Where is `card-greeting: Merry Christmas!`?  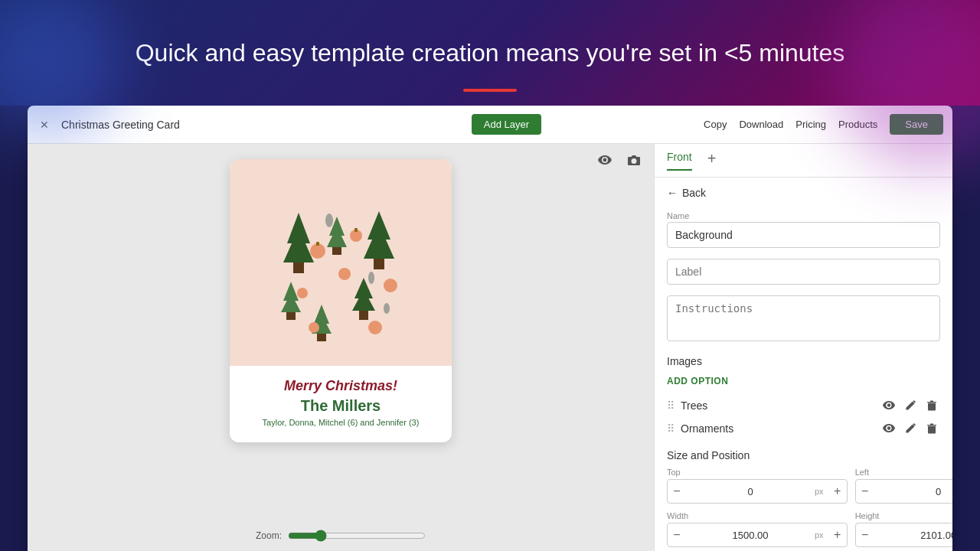 card-greeting: Merry Christmas! is located at coordinates (341, 386).